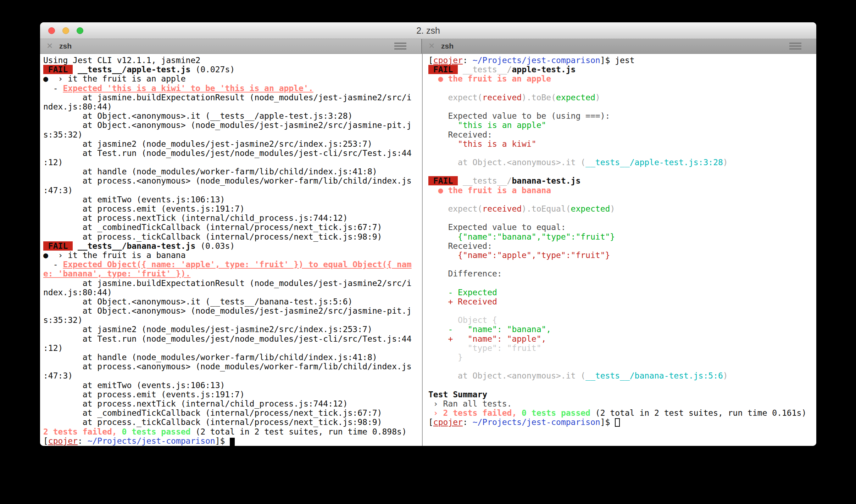 The image size is (856, 504). Describe the element at coordinates (622, 292) in the screenshot. I see `terminal-line: - Expected` at that location.